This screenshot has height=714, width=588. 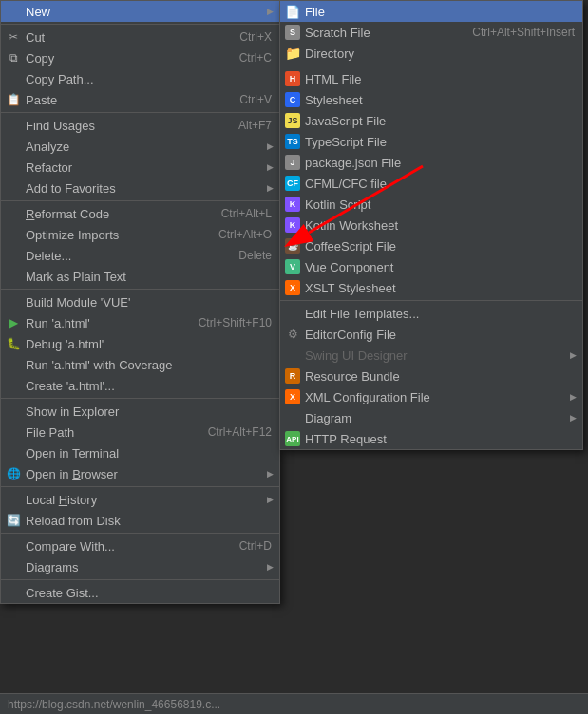 I want to click on sub-item-swinguidesigner: Swing UI Designer, so click(x=431, y=355).